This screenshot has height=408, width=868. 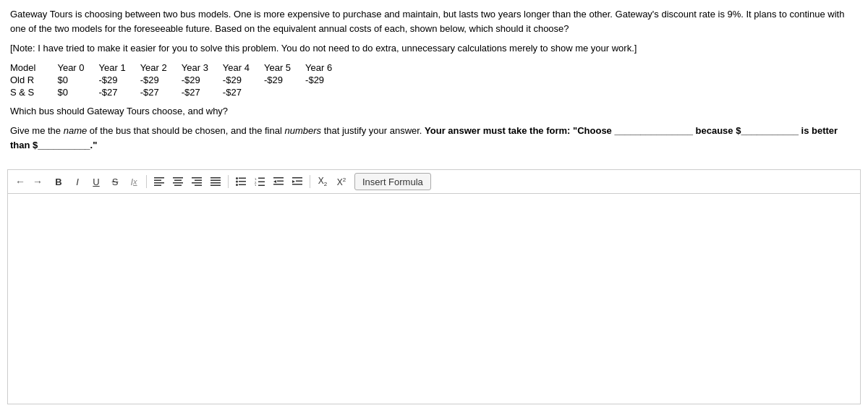 What do you see at coordinates (120, 68) in the screenshot?
I see `col-year1: Year 1` at bounding box center [120, 68].